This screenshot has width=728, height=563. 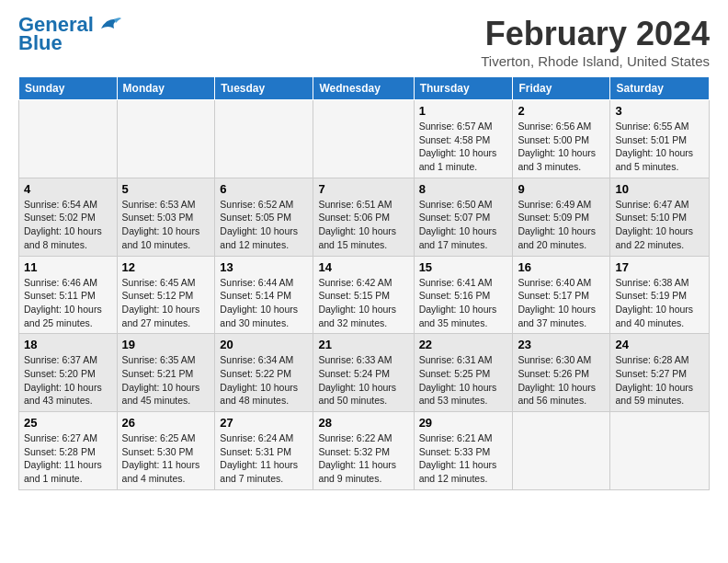 What do you see at coordinates (364, 373) in the screenshot?
I see `calendar-week-row: 18Sunrise: 6:37 AM Sunset: 5:20 PM Dayli…` at bounding box center [364, 373].